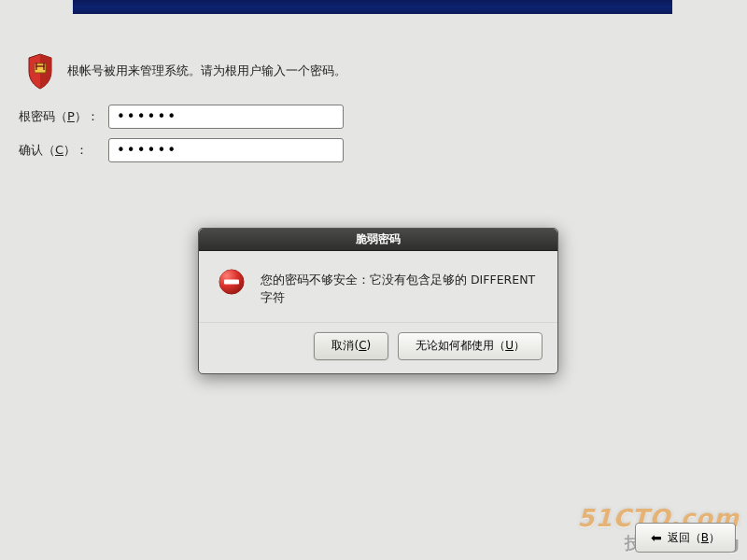 This screenshot has width=747, height=560. What do you see at coordinates (378, 287) in the screenshot?
I see `dialog-body: 您的密码不够安全：它没有包含足够的 DIFFERENT 字符` at bounding box center [378, 287].